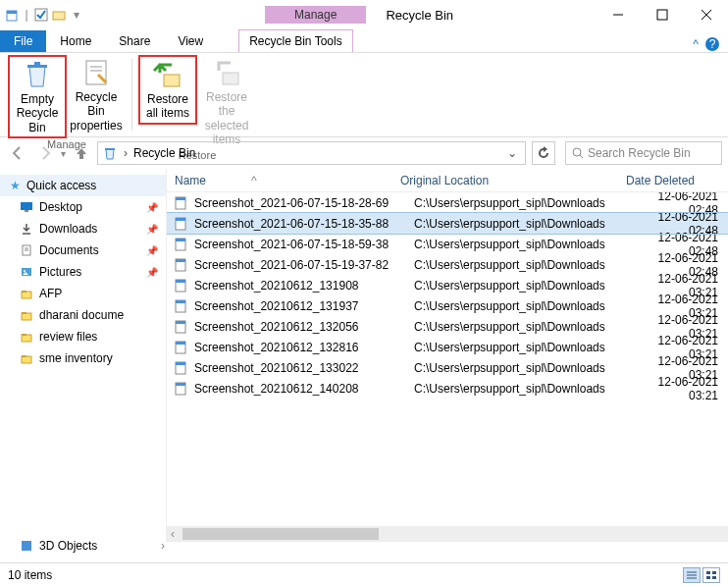 This screenshot has width=728, height=586. What do you see at coordinates (82, 207) in the screenshot?
I see `sidebar-item-desktop: Desktop📌` at bounding box center [82, 207].